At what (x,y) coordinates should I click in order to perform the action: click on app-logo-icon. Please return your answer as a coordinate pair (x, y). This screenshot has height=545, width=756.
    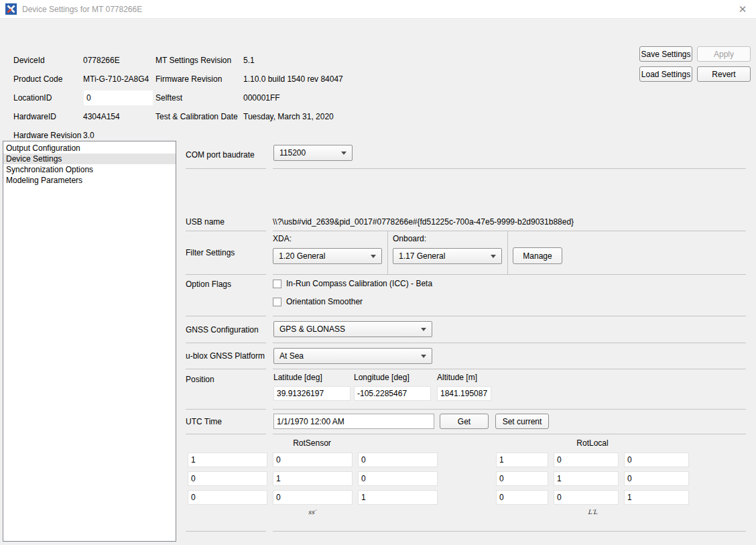
    Looking at the image, I should click on (11, 9).